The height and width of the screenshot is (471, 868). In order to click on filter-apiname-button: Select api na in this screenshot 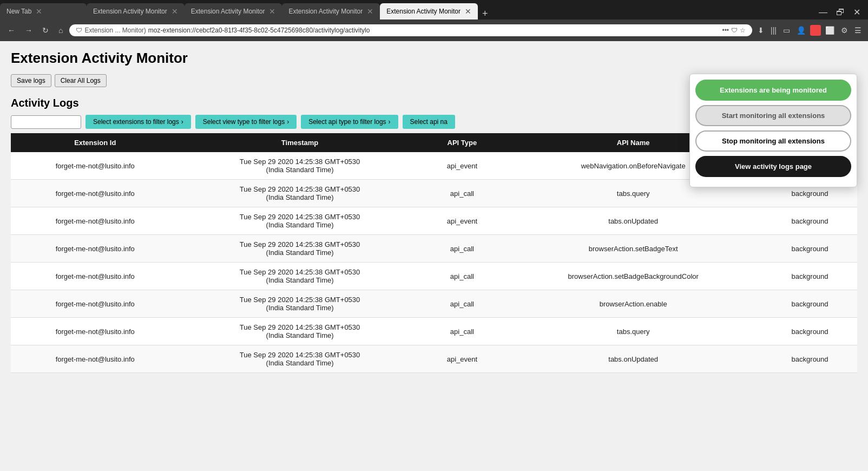, I will do `click(429, 122)`.